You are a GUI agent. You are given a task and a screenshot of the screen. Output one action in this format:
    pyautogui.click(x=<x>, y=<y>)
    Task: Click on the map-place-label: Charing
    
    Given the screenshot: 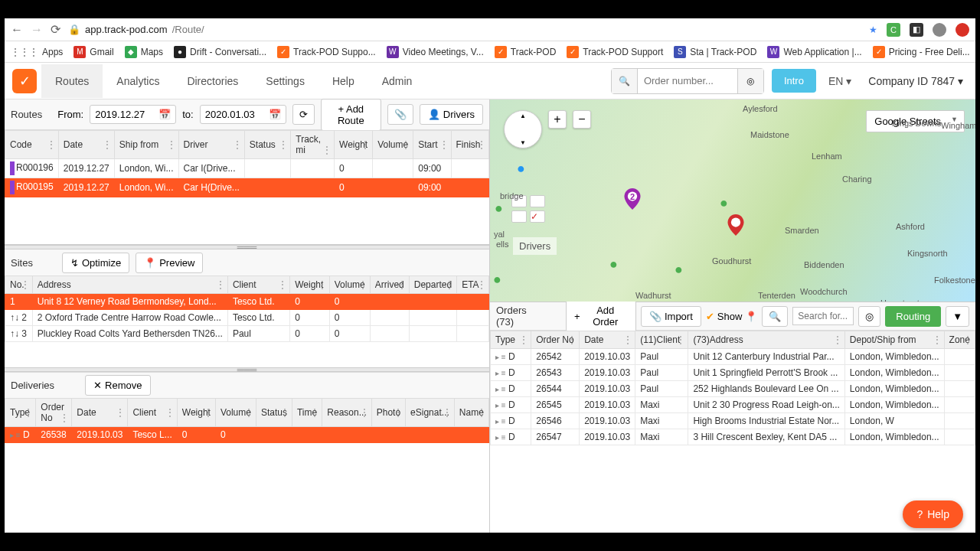 What is the action you would take?
    pyautogui.click(x=858, y=179)
    